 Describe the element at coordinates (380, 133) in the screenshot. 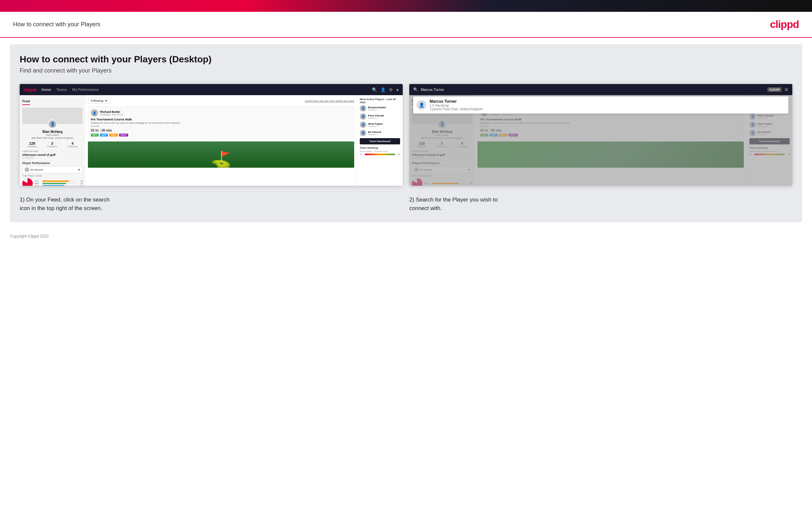

I see `player-list-item-4: 👤 Eli Vincent Activities: 1` at that location.